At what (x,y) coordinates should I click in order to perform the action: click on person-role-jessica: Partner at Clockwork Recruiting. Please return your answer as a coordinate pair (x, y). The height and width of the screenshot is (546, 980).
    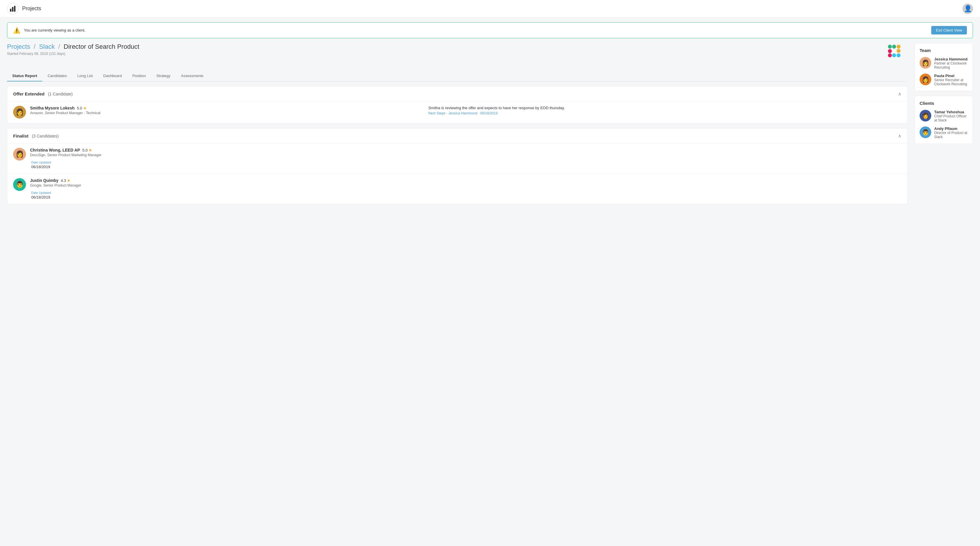
    Looking at the image, I should click on (951, 65).